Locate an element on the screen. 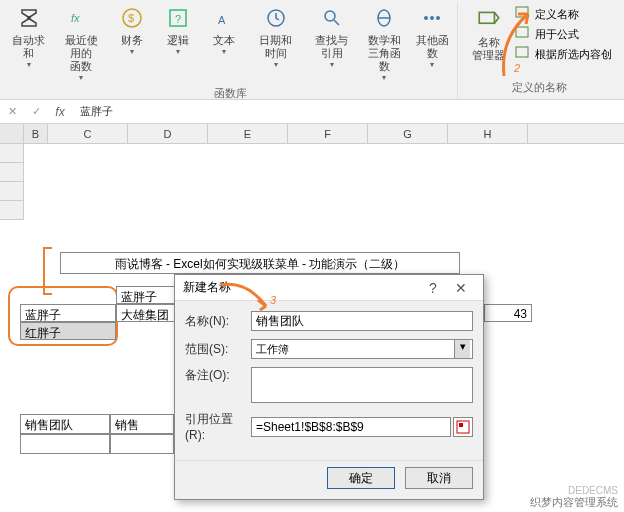  name-manager-button: 名称 管理器 is located at coordinates (488, 41).